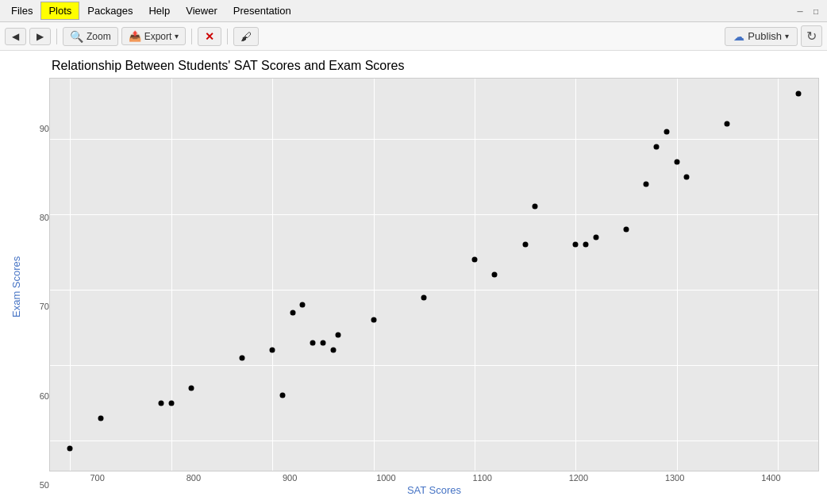 This screenshot has height=504, width=827. What do you see at coordinates (246, 37) in the screenshot?
I see `brush-icon: 🖌` at bounding box center [246, 37].